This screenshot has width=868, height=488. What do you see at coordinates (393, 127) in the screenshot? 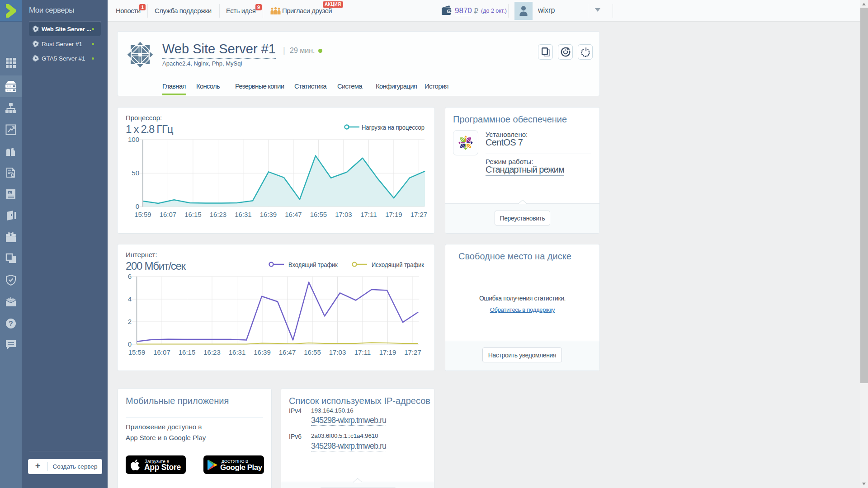
I see `svg-text: Нагрузка на процессор` at bounding box center [393, 127].